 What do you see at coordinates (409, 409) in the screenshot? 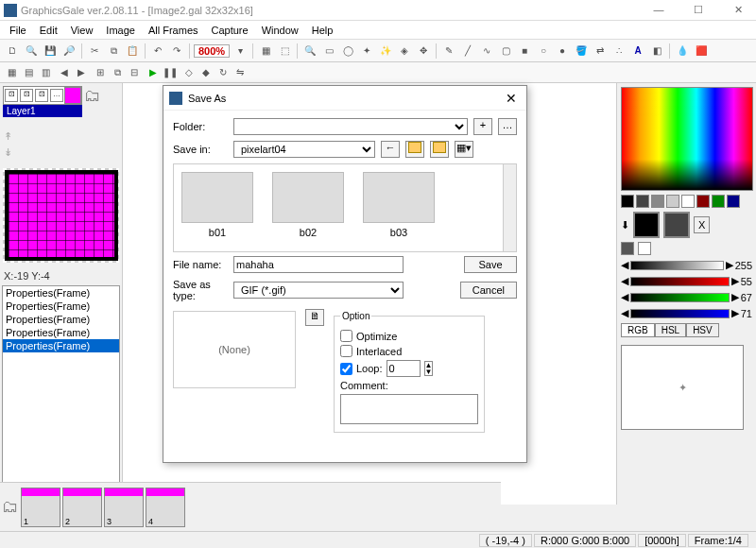
I see `comment-input` at bounding box center [409, 409].